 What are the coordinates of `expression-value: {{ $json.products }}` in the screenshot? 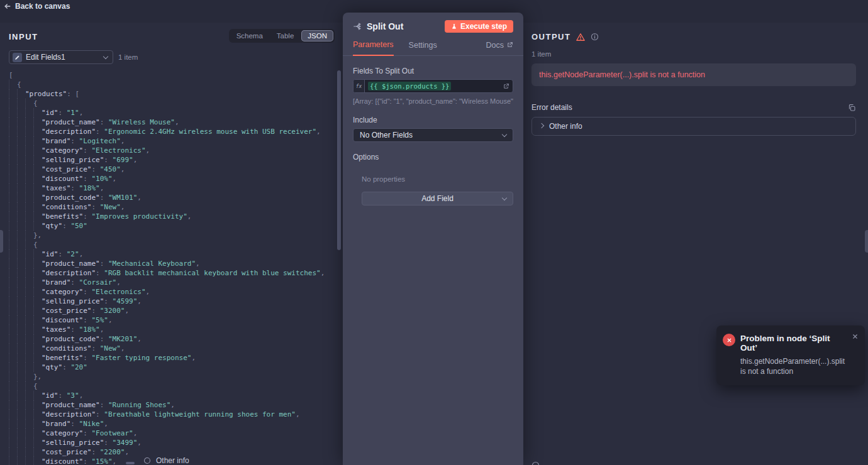 It's located at (409, 86).